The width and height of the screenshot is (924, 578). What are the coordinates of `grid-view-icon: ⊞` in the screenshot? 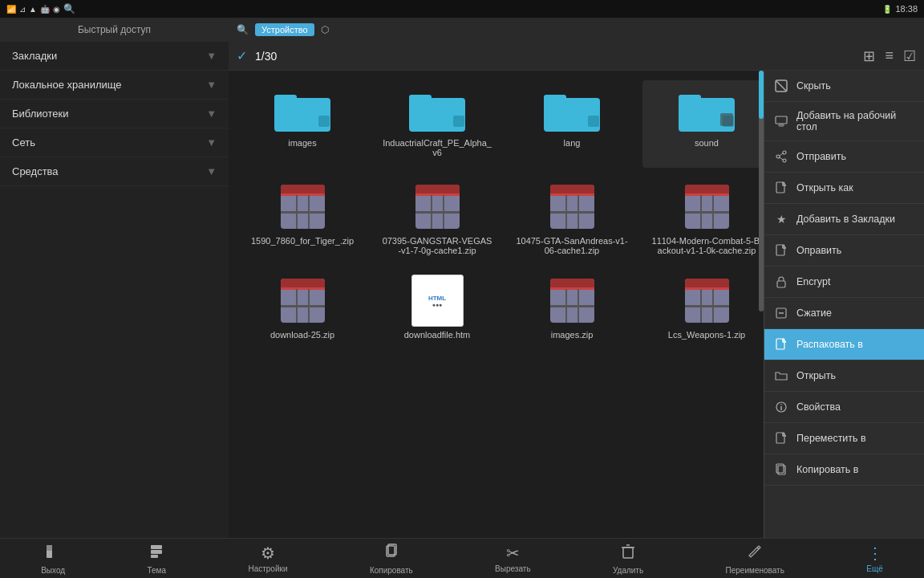 It's located at (869, 56).